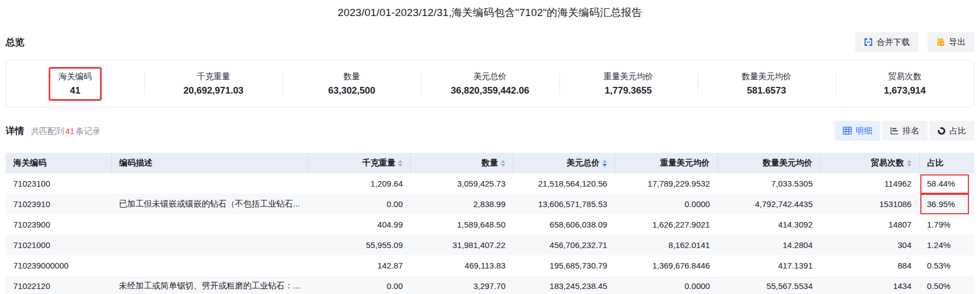 The image size is (980, 294). I want to click on cell-usd: 658,606,038.09, so click(564, 225).